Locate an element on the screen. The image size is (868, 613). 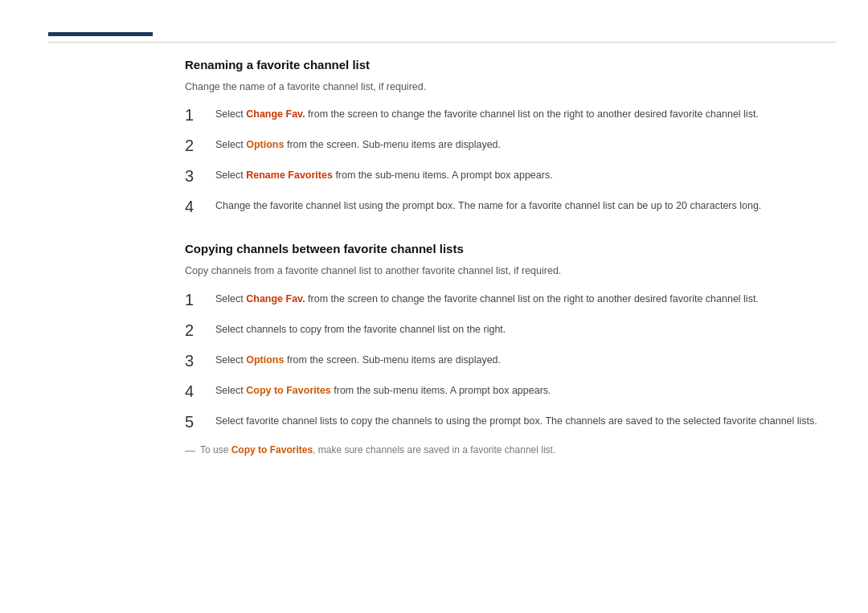
step-2-renaming: 2 Select Options from the screen. Sub-me… is located at coordinates (502, 145).